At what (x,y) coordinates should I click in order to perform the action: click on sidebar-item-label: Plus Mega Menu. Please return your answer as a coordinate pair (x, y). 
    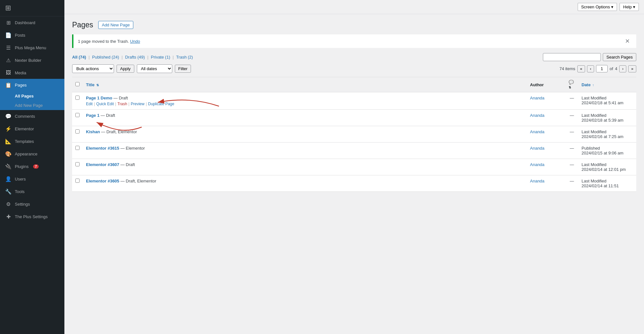
    Looking at the image, I should click on (31, 48).